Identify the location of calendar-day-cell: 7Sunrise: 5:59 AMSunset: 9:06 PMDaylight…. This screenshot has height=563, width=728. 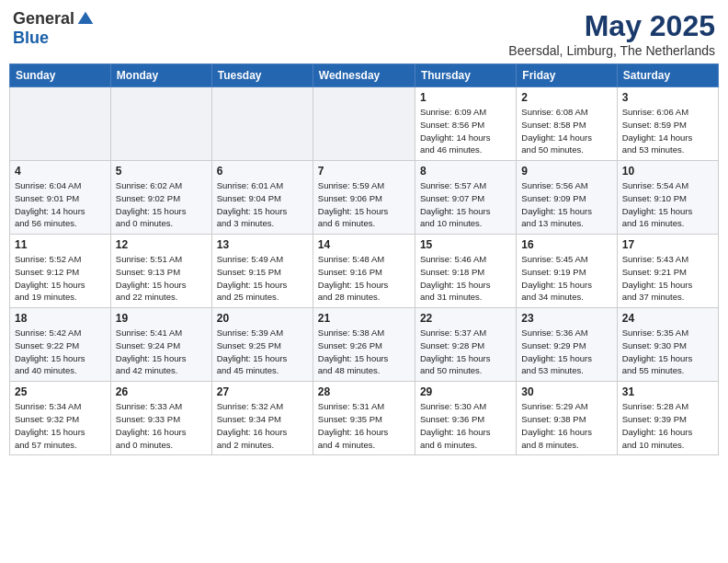
(364, 198).